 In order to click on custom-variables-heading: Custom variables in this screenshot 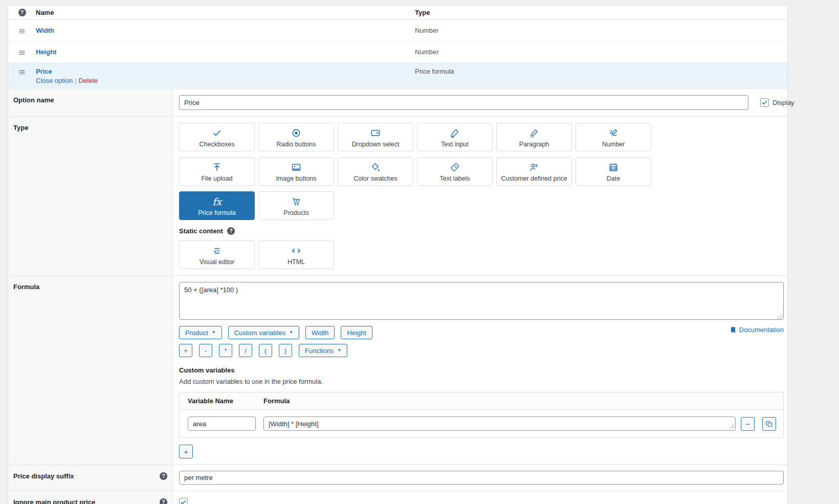, I will do `click(481, 370)`.